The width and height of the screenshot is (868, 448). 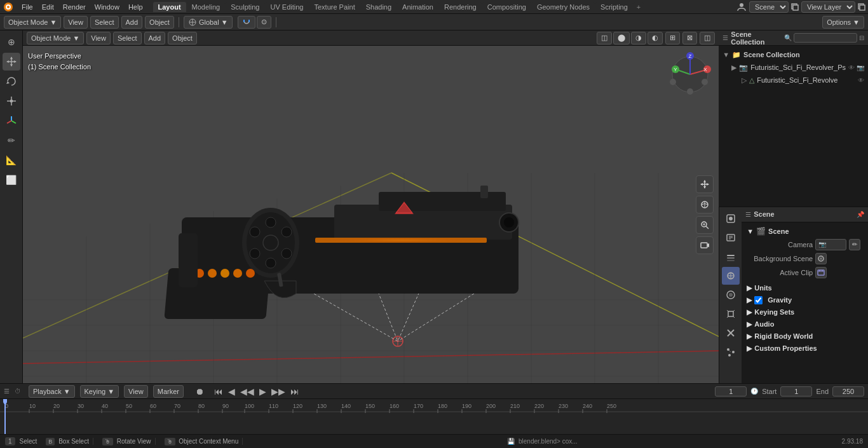 What do you see at coordinates (231, 391) in the screenshot?
I see `prev-frame-btn: ◀` at bounding box center [231, 391].